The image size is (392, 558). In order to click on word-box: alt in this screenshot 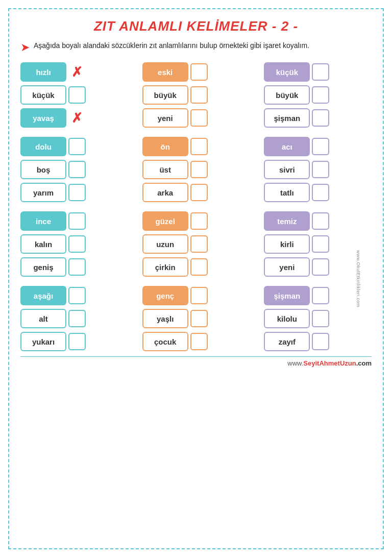, I will do `click(43, 319)`.